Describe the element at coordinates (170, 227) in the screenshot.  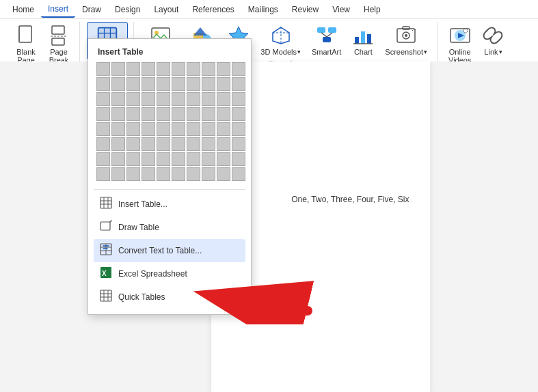
I see `draw-table-item: Draw Table` at that location.